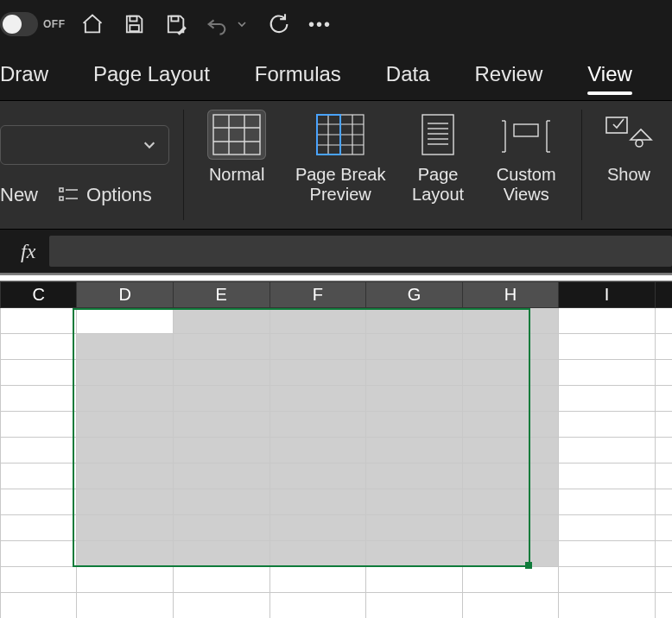 This screenshot has width=672, height=618. Describe the element at coordinates (237, 147) in the screenshot. I see `normal-view-button: Normal` at that location.